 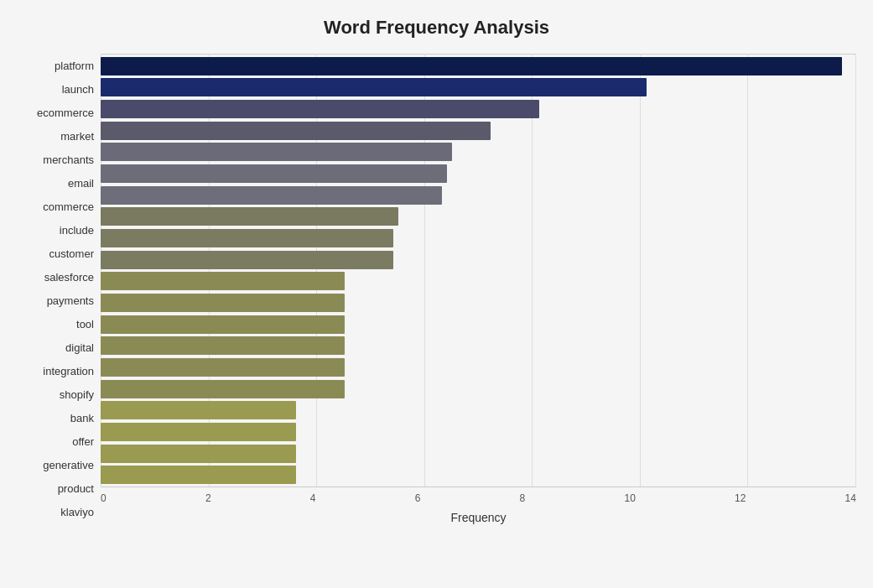 I want to click on y-label: email, so click(x=81, y=183).